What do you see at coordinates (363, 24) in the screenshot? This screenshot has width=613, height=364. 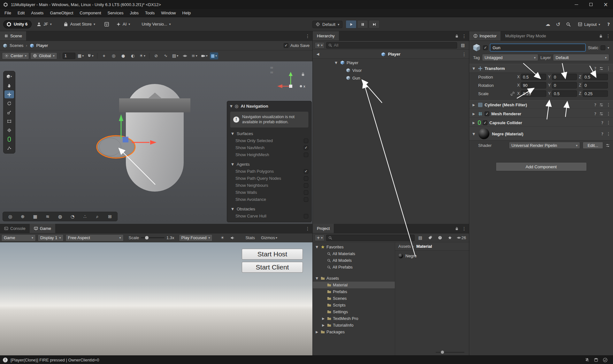 I see `pause-button` at bounding box center [363, 24].